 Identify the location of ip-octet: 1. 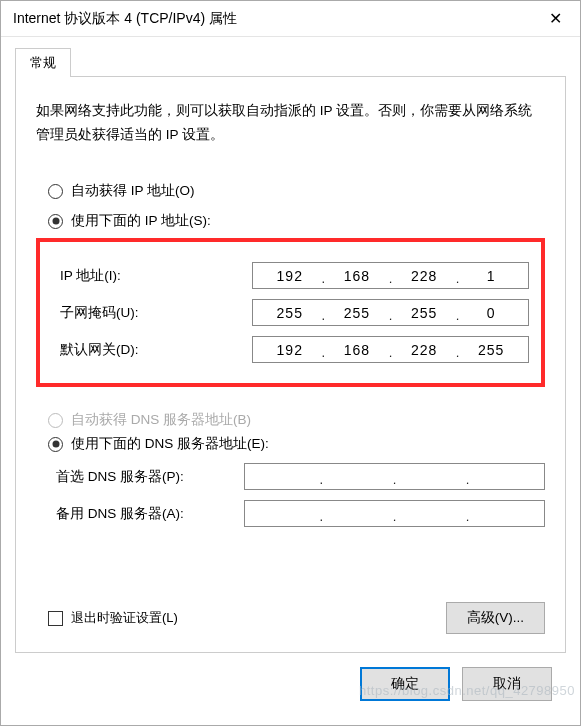
(491, 276).